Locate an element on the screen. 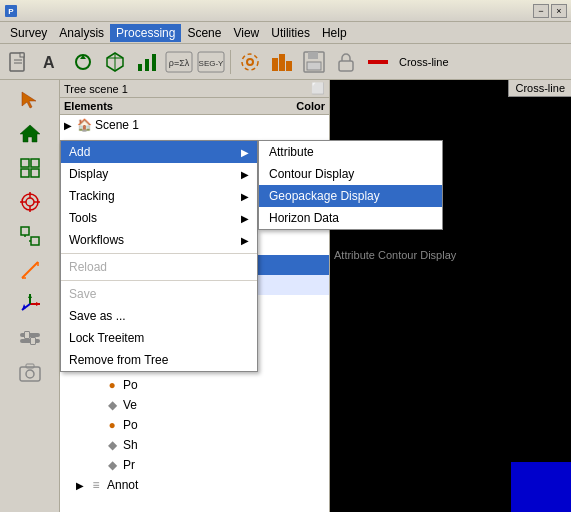  scene1-icon: 🏠 is located at coordinates (84, 125).